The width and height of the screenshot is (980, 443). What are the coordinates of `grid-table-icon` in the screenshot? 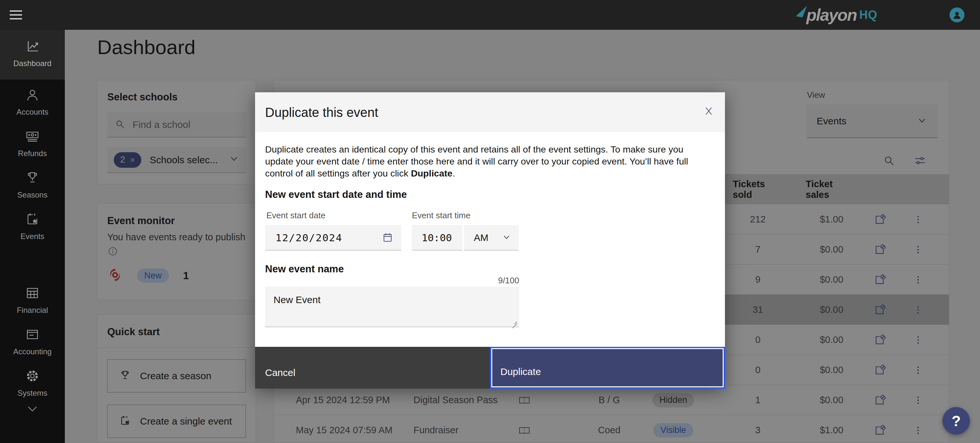 It's located at (33, 296).